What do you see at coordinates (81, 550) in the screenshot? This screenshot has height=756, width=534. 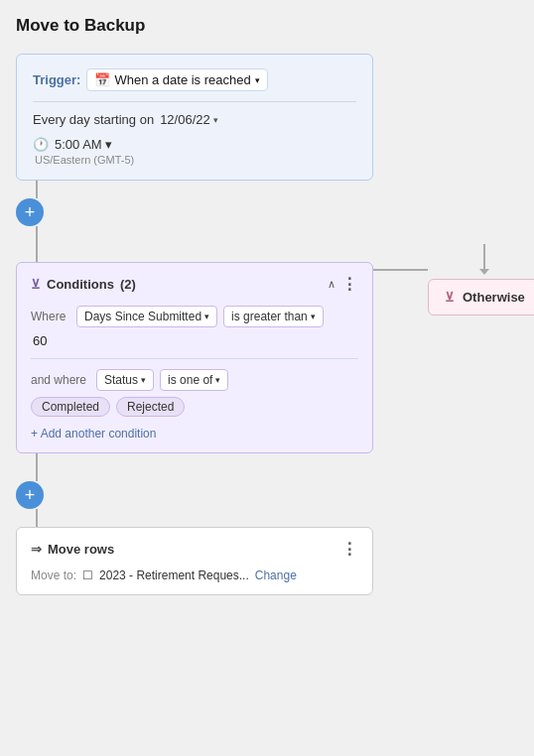 I see `action-title-label: Move rows` at bounding box center [81, 550].